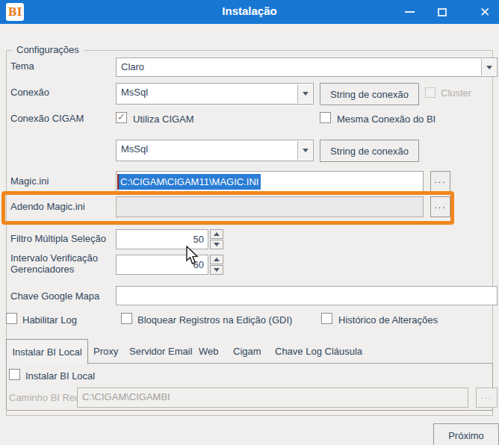  I want to click on caminho-browse-button: ..., so click(487, 397).